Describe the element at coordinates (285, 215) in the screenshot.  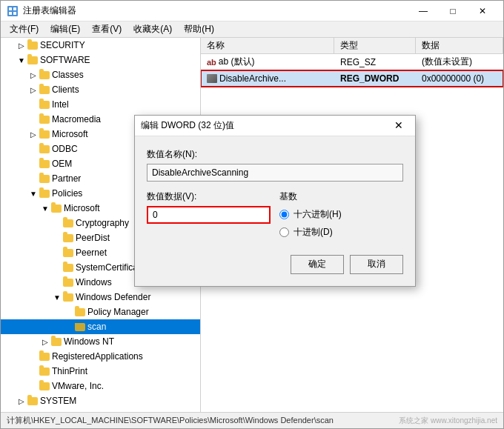
I see `radio-hex` at that location.